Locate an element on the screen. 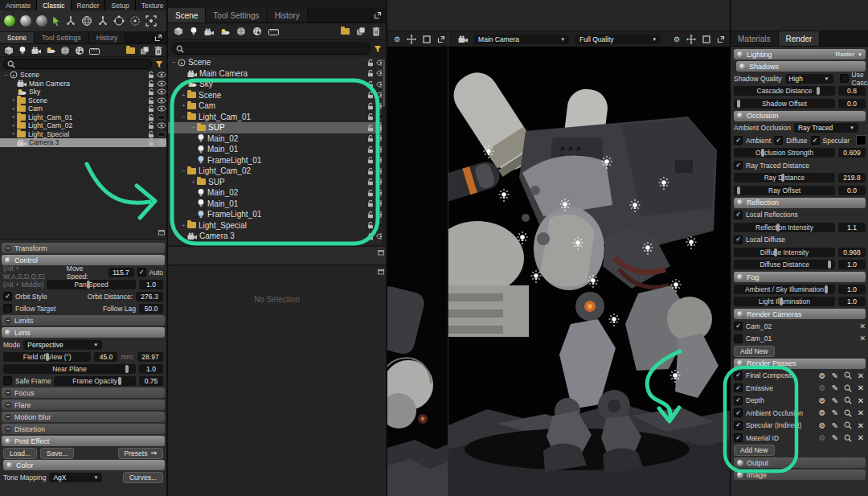 This screenshot has height=496, width=868. limits-section-header: Limits is located at coordinates (84, 320).